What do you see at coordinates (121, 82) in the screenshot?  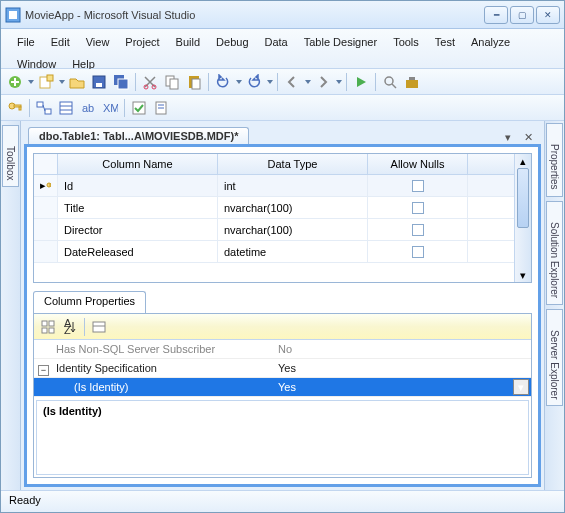 I see `save-all-icon` at bounding box center [121, 82].